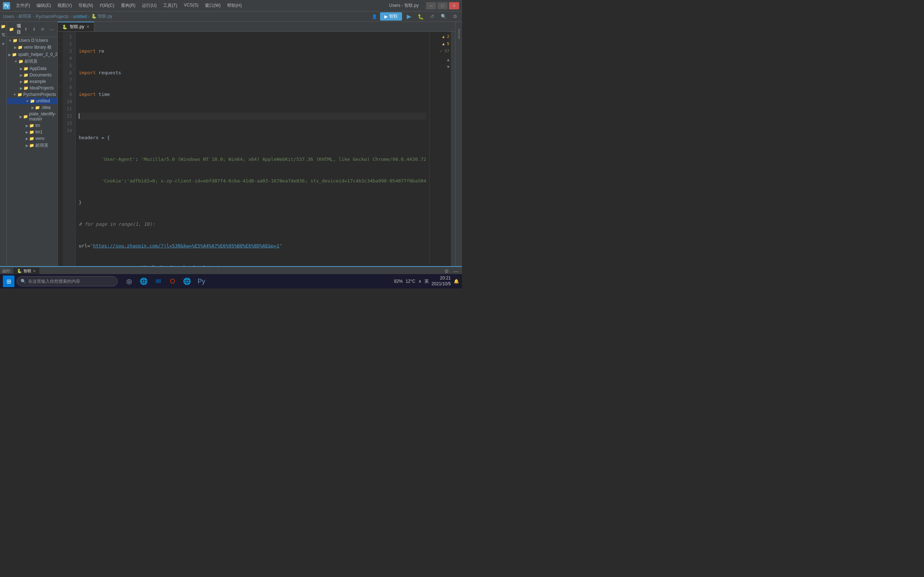 Image resolution: width=924 pixels, height=577 pixels. Describe the element at coordinates (32, 40) in the screenshot. I see `tree-item-users: ▼ 📁 Users D:\Users` at that location.